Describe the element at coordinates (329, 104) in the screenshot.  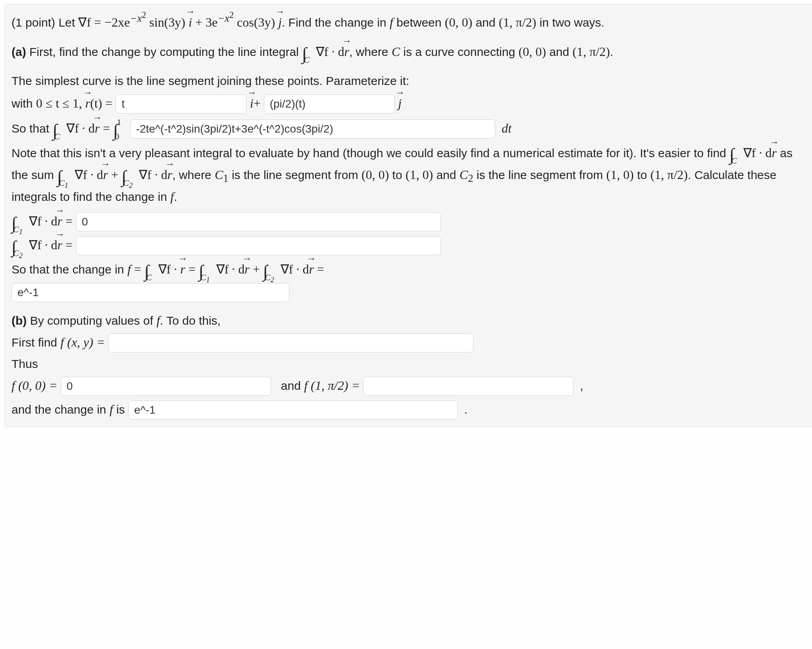
I see `r-j-component-input` at that location.